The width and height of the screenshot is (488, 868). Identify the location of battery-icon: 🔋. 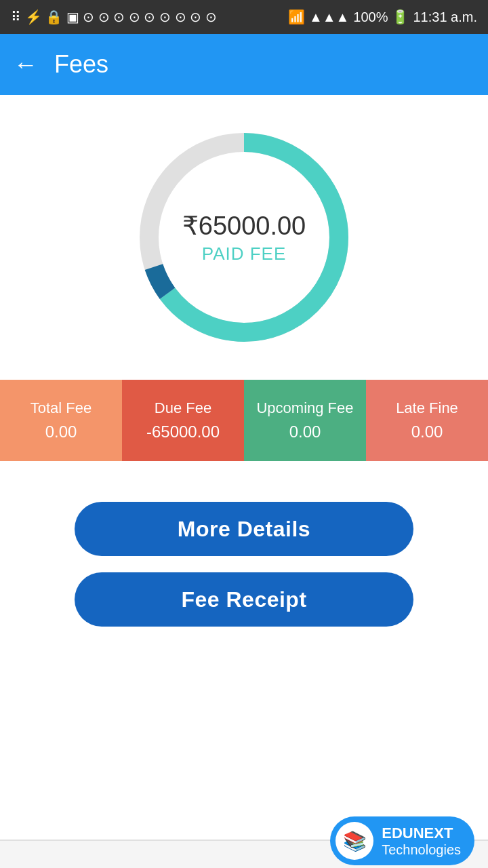
(400, 17).